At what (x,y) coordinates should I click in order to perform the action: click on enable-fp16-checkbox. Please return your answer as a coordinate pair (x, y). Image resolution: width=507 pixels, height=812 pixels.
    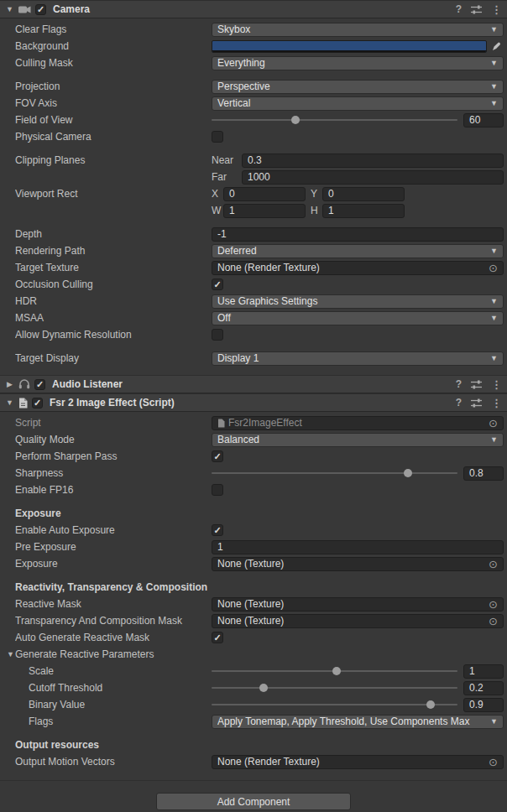
    Looking at the image, I should click on (217, 490).